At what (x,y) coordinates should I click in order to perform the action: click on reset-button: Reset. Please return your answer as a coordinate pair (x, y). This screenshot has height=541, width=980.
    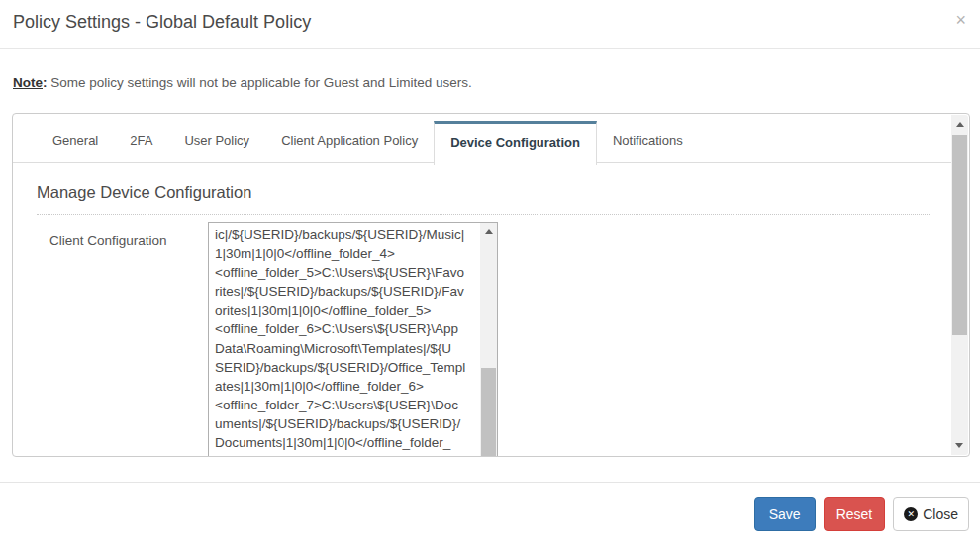
    Looking at the image, I should click on (855, 514).